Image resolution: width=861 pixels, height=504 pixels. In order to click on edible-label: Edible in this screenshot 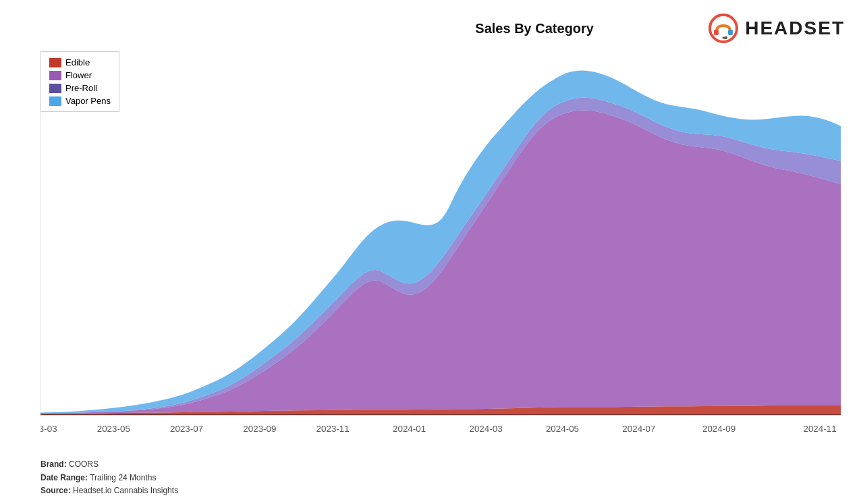, I will do `click(78, 62)`.